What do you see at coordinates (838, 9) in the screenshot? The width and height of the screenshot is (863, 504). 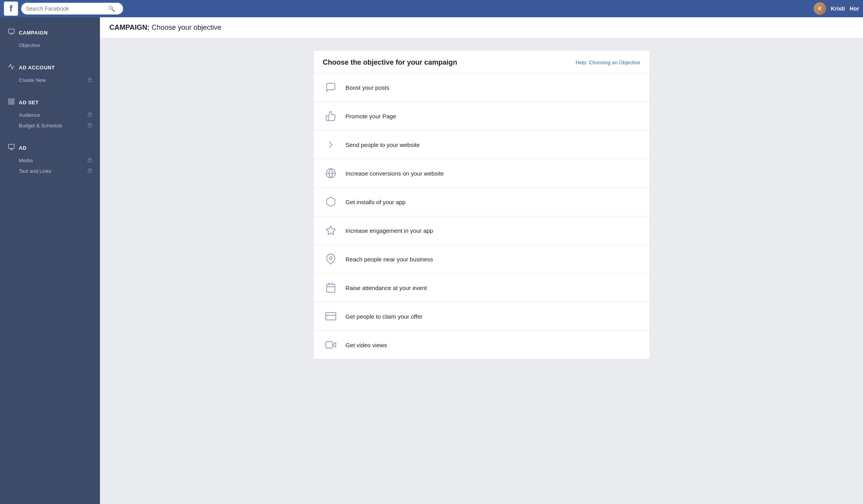 I see `user-name: Kristi` at bounding box center [838, 9].